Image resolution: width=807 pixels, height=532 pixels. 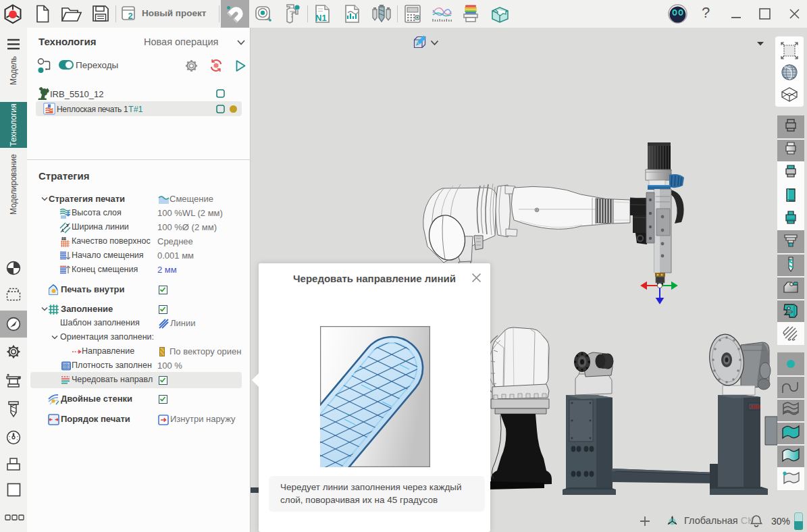 What do you see at coordinates (130, 16) in the screenshot?
I see `svg-text: 2` at bounding box center [130, 16].